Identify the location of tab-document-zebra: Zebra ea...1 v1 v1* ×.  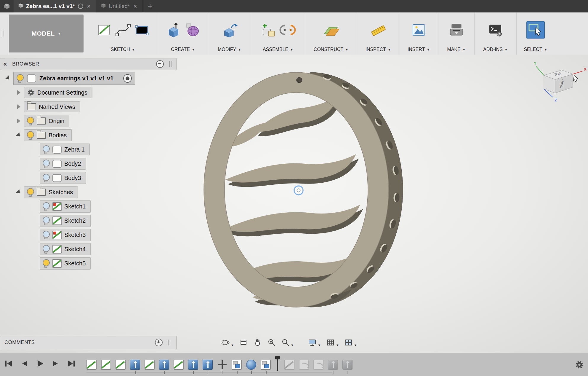
(55, 6).